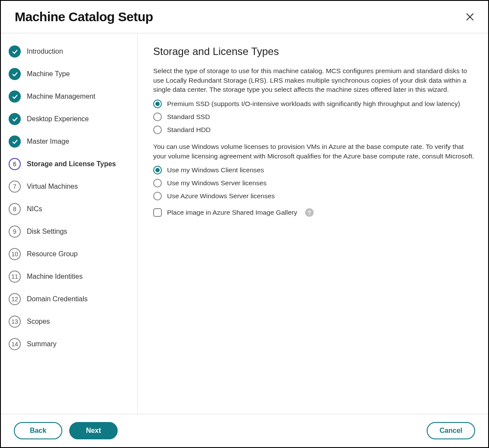  I want to click on wizard-step: Desktop Experience, so click(69, 119).